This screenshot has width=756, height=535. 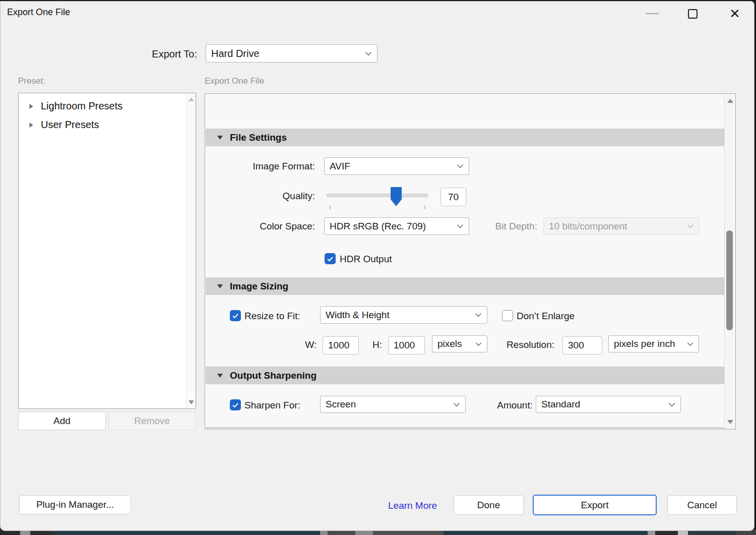 What do you see at coordinates (489, 505) in the screenshot?
I see `done-button: Done` at bounding box center [489, 505].